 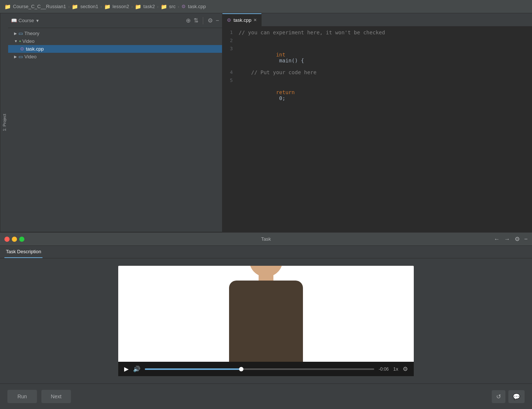 What do you see at coordinates (26, 21) in the screenshot?
I see `course-label-text: Course` at bounding box center [26, 21].